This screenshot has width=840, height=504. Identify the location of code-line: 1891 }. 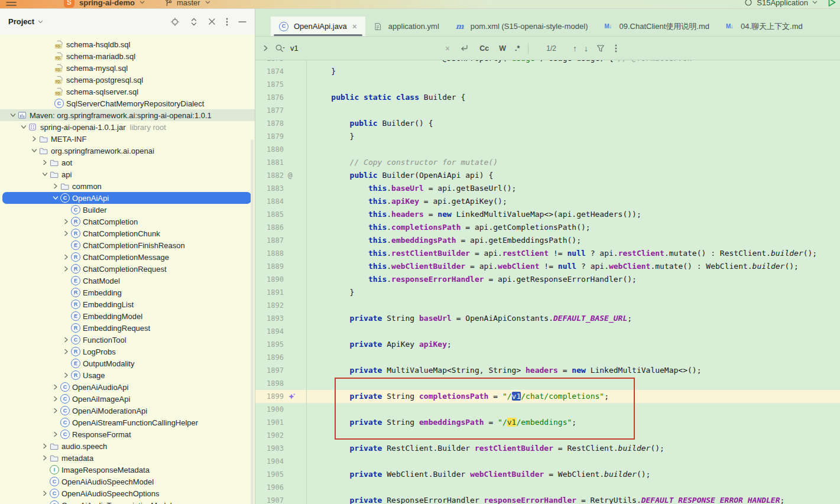
(547, 292).